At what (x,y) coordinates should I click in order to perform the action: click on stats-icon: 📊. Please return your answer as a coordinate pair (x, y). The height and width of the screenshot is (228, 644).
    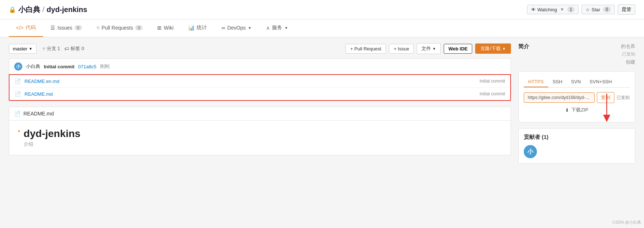
    Looking at the image, I should click on (192, 28).